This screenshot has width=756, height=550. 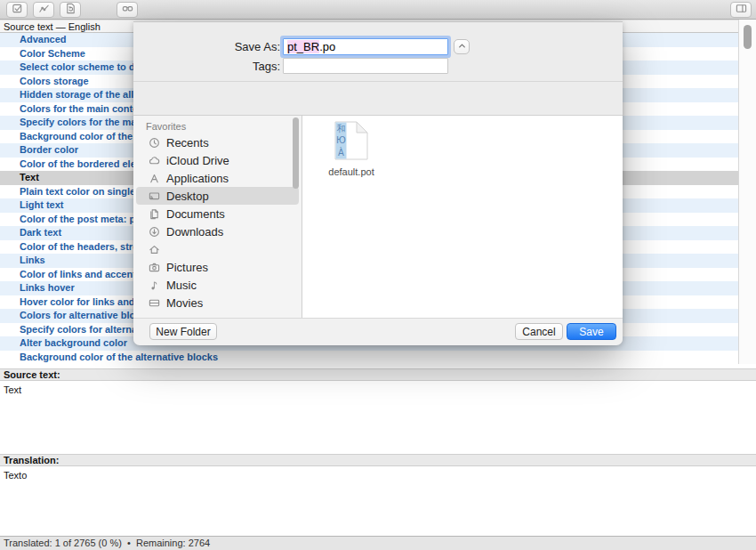 I want to click on update-from-pot-button, so click(x=70, y=10).